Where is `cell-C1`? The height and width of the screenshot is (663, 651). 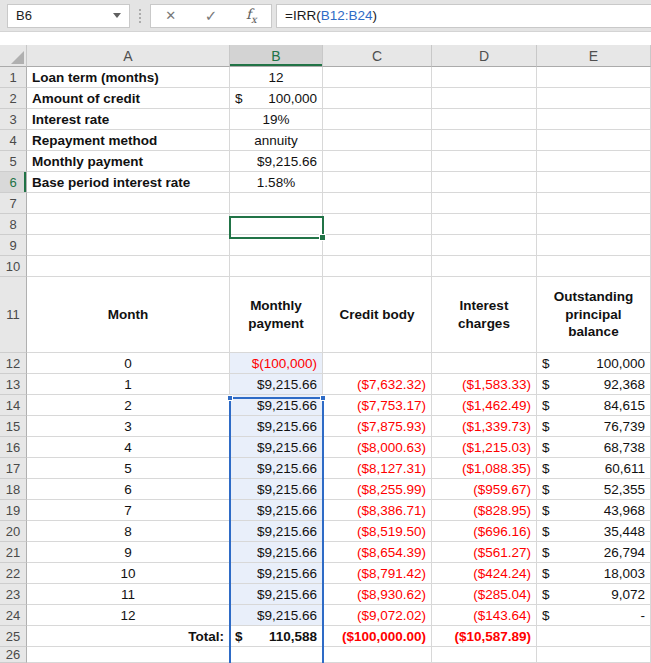
cell-C1 is located at coordinates (378, 78).